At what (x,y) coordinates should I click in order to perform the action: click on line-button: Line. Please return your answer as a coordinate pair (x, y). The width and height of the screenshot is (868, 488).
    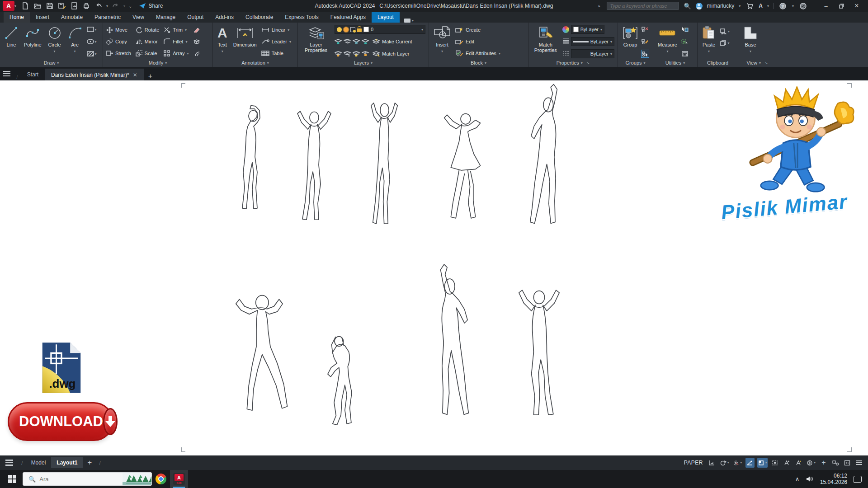
    Looking at the image, I should click on (11, 42).